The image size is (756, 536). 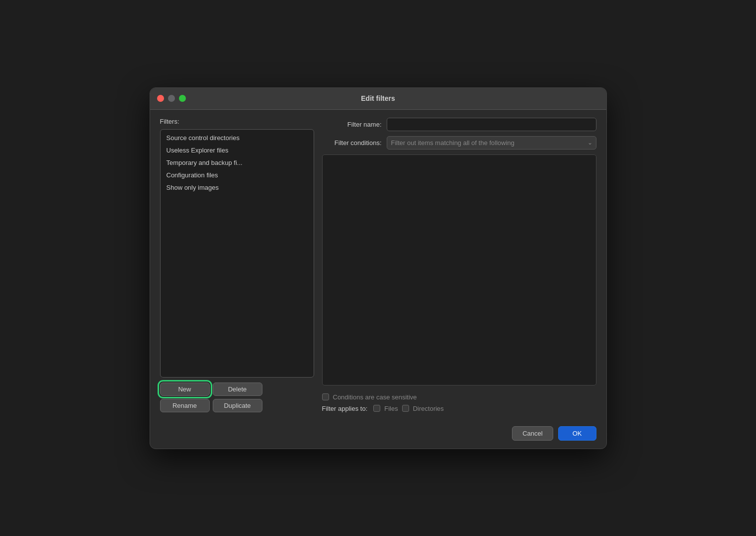 I want to click on rename-button: Rename, so click(x=185, y=405).